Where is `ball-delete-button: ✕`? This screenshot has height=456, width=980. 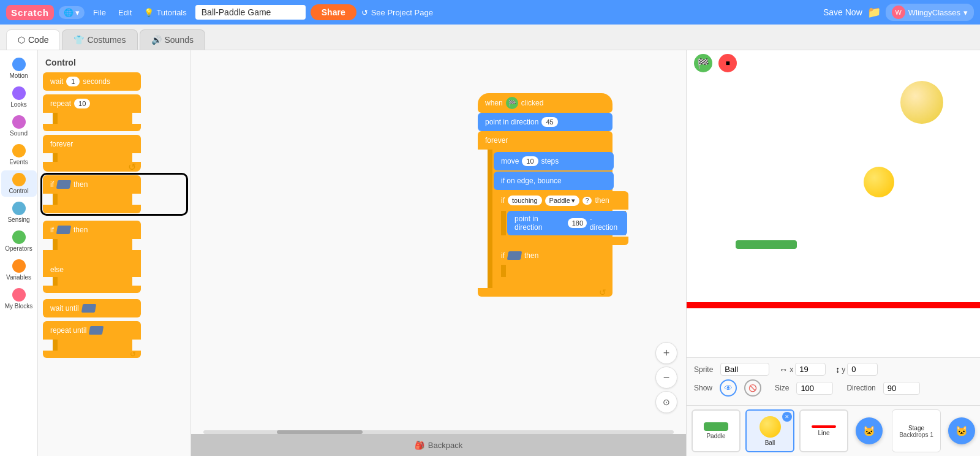 ball-delete-button: ✕ is located at coordinates (787, 417).